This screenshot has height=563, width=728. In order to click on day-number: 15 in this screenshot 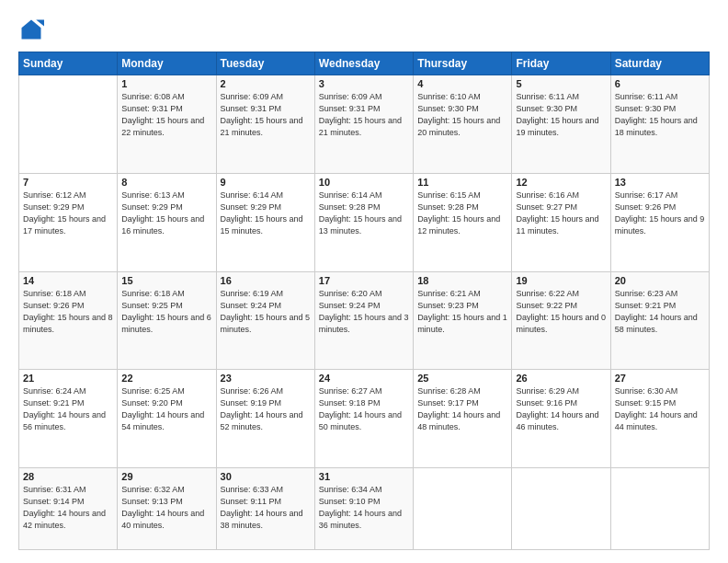, I will do `click(166, 281)`.